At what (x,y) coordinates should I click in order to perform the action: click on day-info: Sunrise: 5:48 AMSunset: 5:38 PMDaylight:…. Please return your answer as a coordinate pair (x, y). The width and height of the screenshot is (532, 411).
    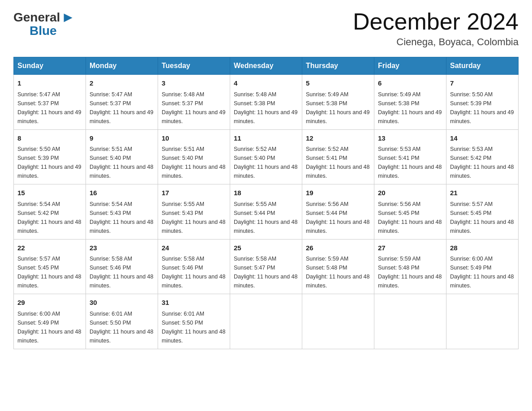
    Looking at the image, I should click on (266, 108).